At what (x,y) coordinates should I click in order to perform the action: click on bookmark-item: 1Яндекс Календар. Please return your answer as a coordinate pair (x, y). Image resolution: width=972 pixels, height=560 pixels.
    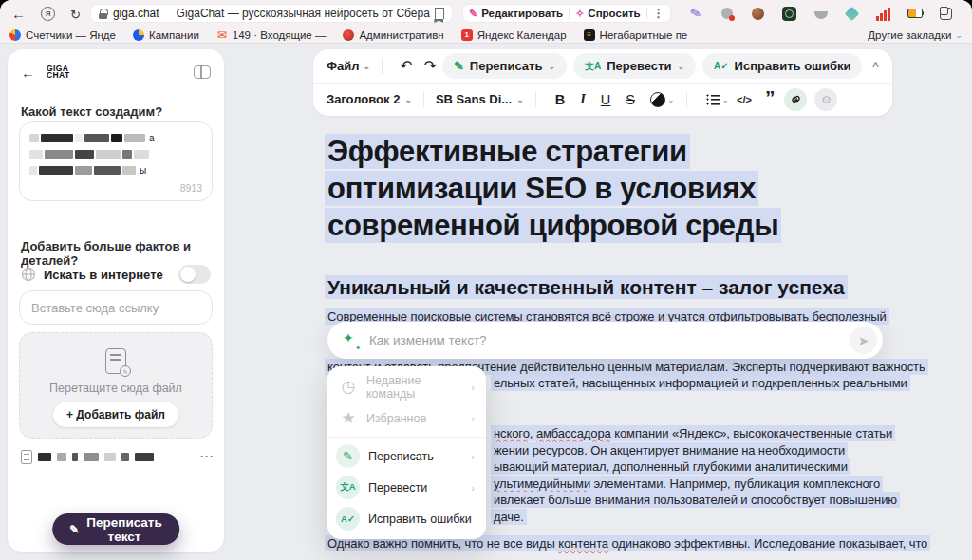
    Looking at the image, I should click on (514, 35).